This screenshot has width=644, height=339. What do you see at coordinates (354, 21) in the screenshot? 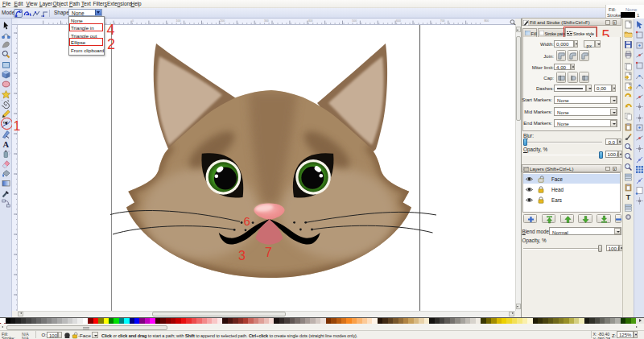
I see `svg-text: 500` at bounding box center [354, 21].